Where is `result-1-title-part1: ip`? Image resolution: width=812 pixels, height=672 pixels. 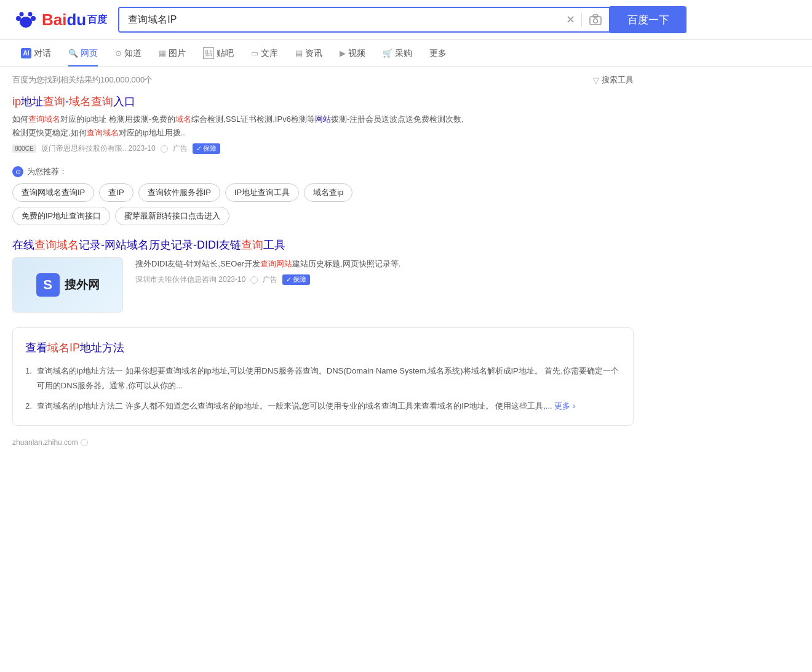
result-1-title-part1: ip is located at coordinates (17, 102).